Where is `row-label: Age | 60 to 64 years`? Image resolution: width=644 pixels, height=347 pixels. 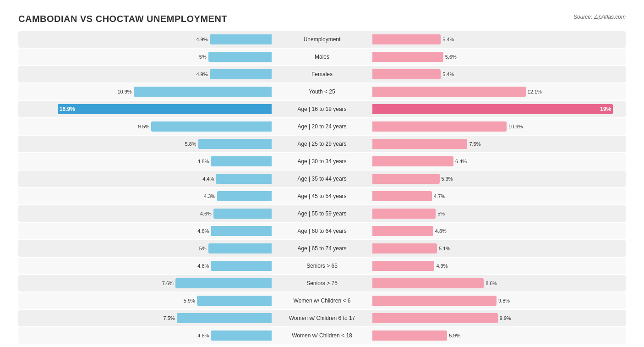 row-label: Age | 60 to 64 years is located at coordinates (322, 231).